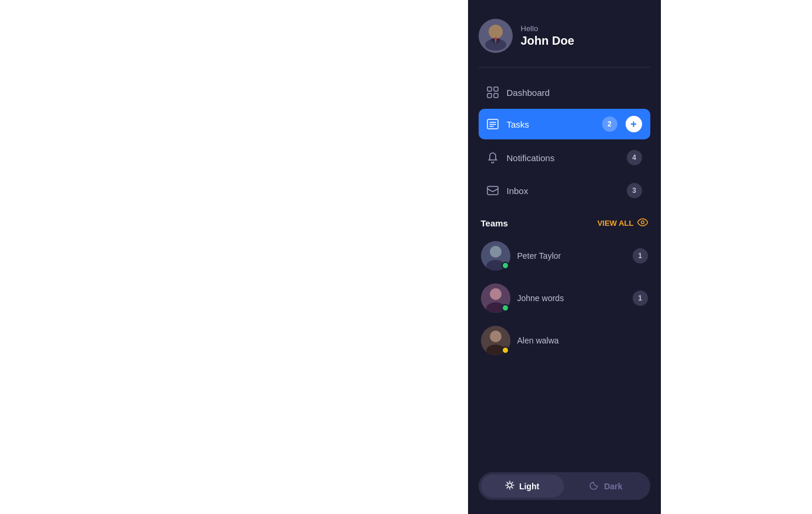  Describe the element at coordinates (634, 158) in the screenshot. I see `notifications-badge: 4` at that location.